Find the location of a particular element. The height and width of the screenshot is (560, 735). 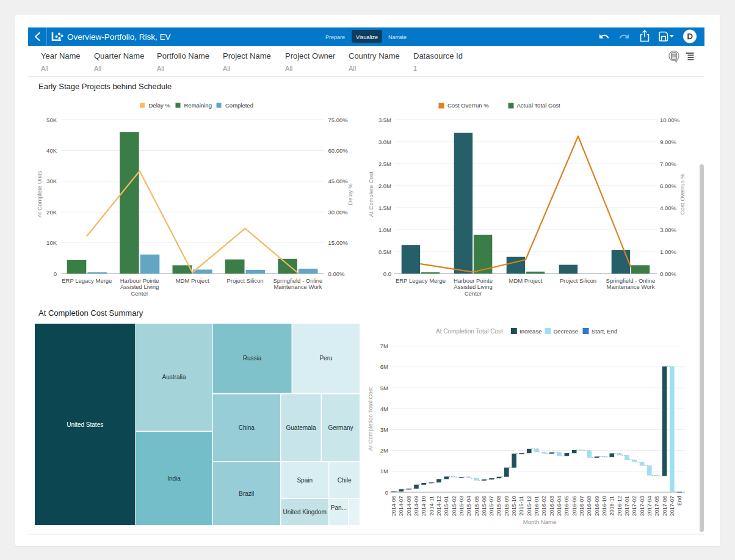

svg-text: 2017-04 is located at coordinates (650, 506).